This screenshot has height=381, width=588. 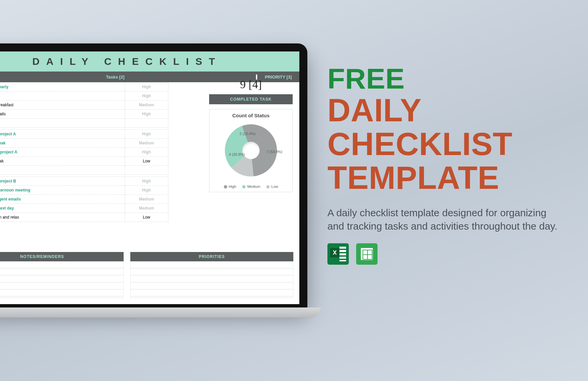 I want to click on priorities-box: PRIORITIES, so click(x=212, y=275).